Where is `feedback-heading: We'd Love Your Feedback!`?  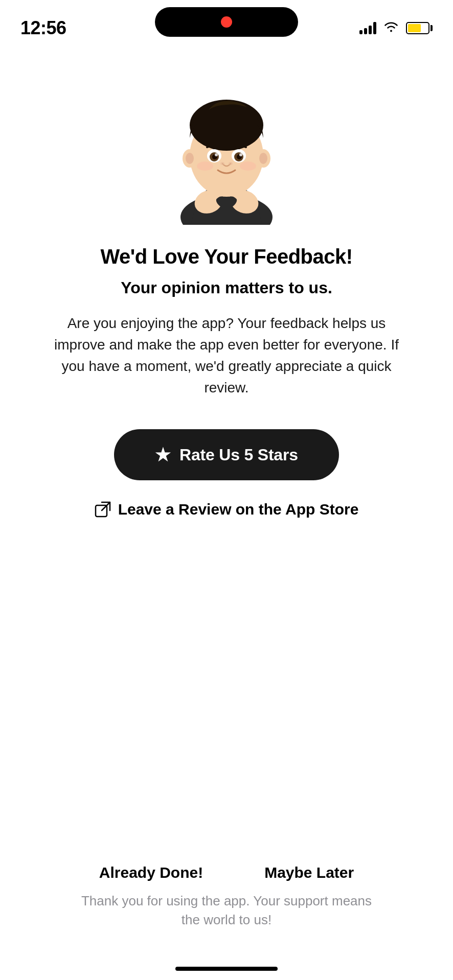 feedback-heading: We'd Love Your Feedback! is located at coordinates (226, 256).